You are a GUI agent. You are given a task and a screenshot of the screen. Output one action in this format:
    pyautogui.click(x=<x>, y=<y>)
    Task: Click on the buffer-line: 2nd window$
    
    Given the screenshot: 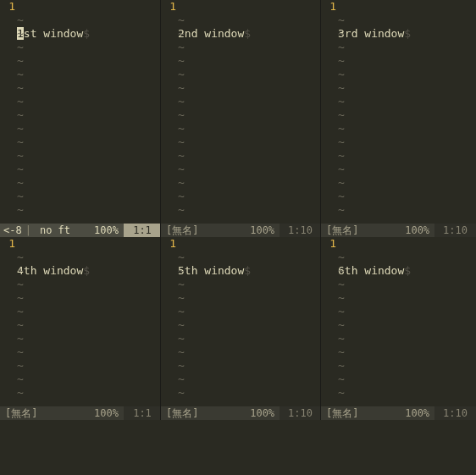 What is the action you would take?
    pyautogui.click(x=249, y=34)
    